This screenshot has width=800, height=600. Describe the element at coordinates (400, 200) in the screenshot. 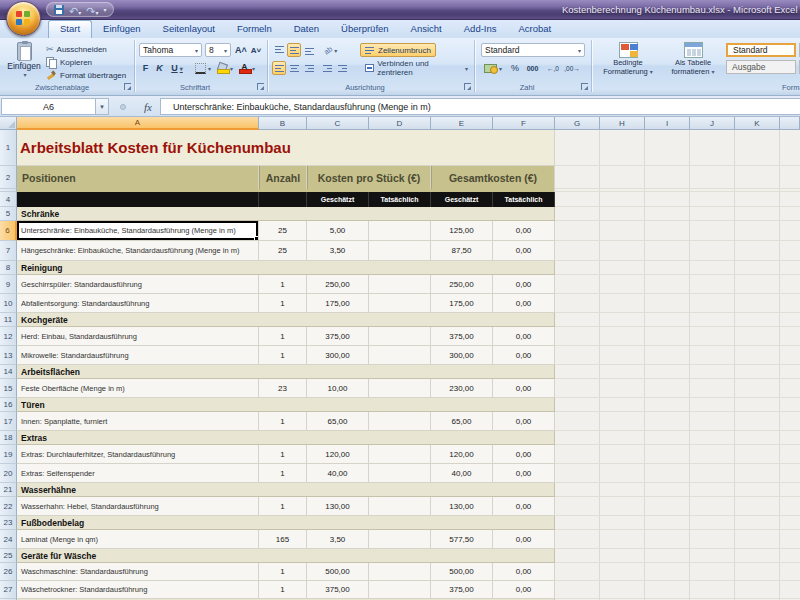

I see `subheader-tatsaechlich1-cell: Tatsächlich` at that location.